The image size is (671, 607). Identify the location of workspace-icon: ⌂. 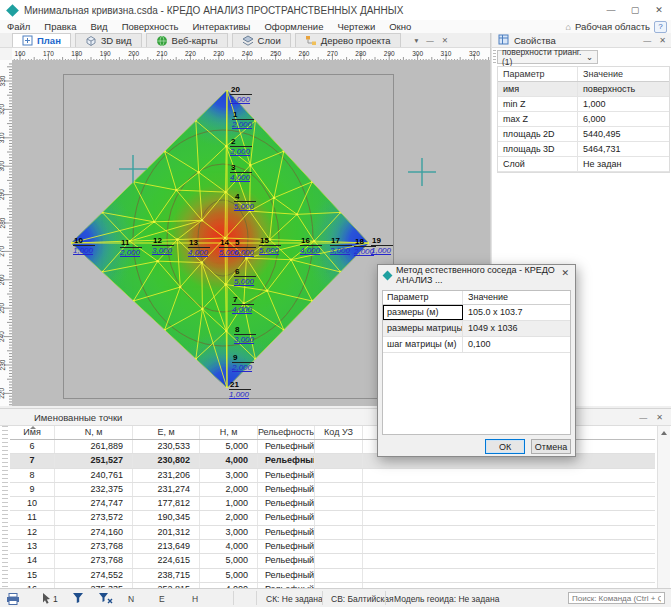
(568, 27).